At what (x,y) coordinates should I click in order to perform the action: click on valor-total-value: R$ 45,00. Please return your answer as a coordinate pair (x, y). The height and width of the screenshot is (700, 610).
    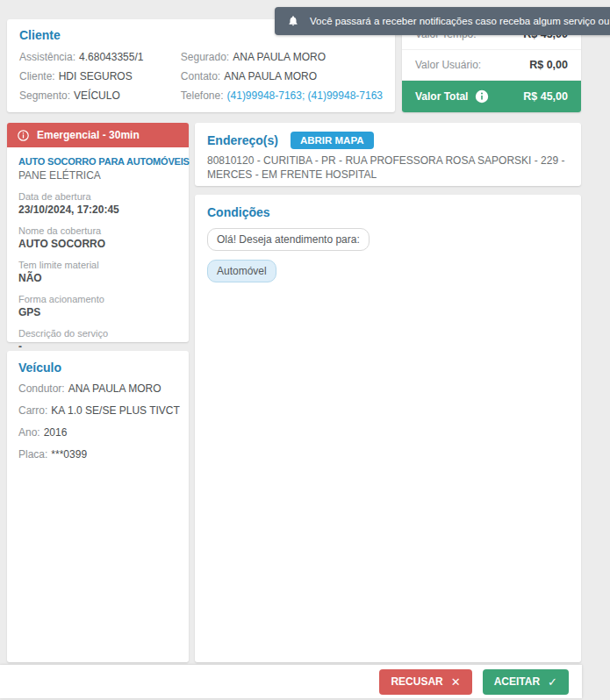
    Looking at the image, I should click on (546, 96).